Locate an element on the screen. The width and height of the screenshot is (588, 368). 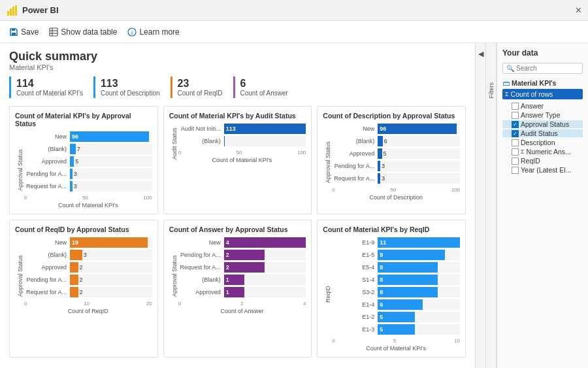
chart-inner: Approval Status New 19 (Blank) is located at coordinates (84, 276).